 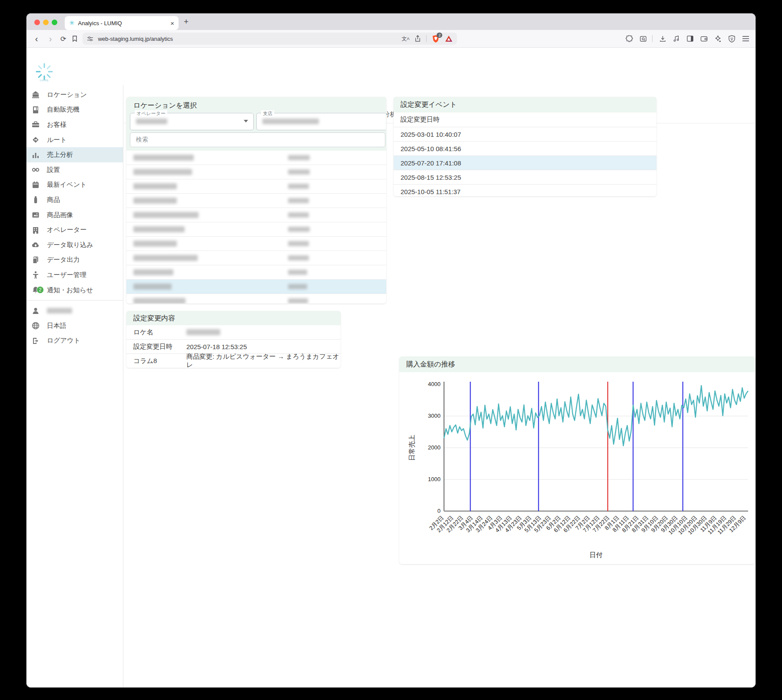 I want to click on event-row: 2025-10-05 11:51:37, so click(x=525, y=190).